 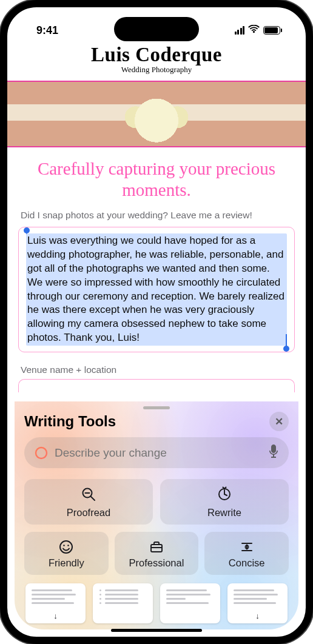 I want to click on brand-subtitle: Wedding Photography, so click(x=156, y=70).